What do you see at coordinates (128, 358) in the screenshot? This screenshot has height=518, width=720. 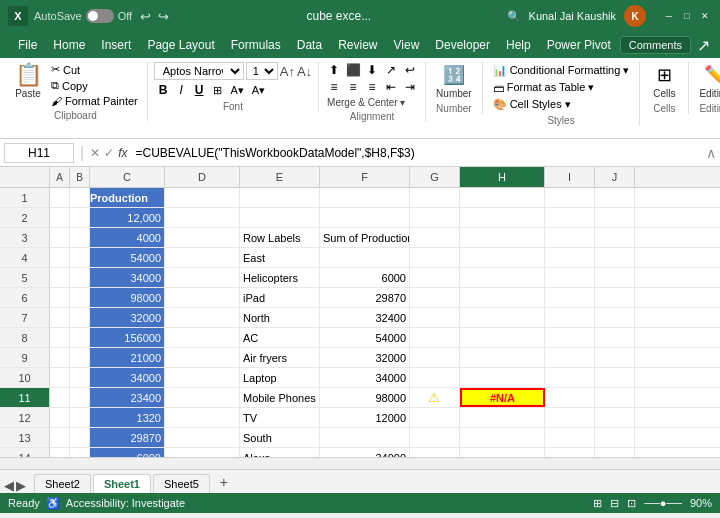 I see `cell-c9: 21000` at bounding box center [128, 358].